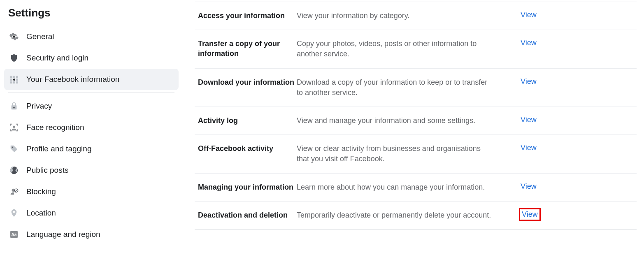 The height and width of the screenshot is (255, 644). Describe the element at coordinates (416, 154) in the screenshot. I see `row-off-facebook-activity: Off-Facebook activity View or clear acti…` at that location.